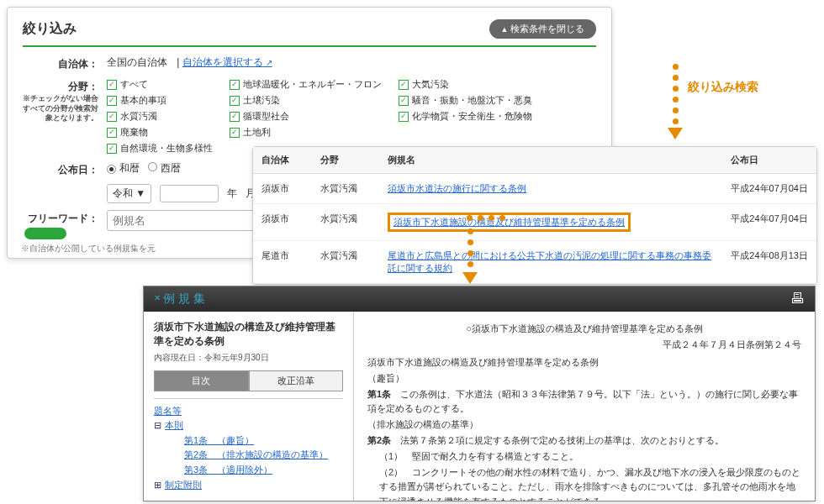 This screenshot has height=504, width=824. Describe the element at coordinates (584, 344) in the screenshot. I see `doc-line: 平成２４年７月４日条例第２４号` at that location.